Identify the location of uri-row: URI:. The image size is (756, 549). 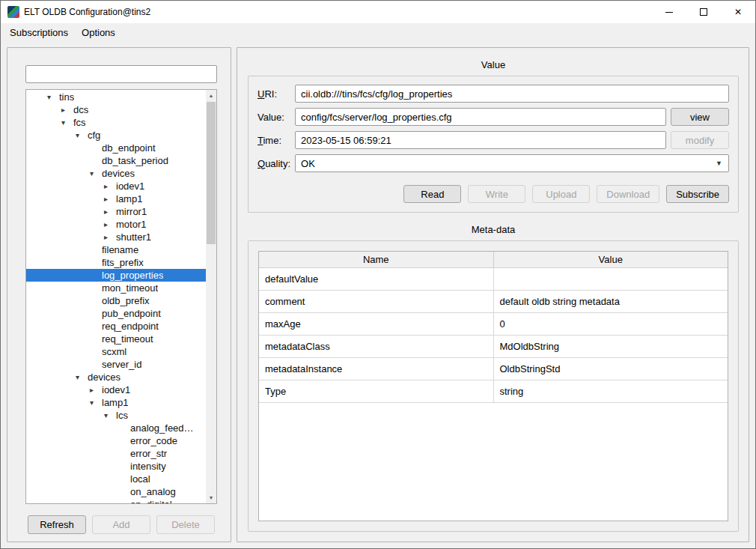
(493, 94).